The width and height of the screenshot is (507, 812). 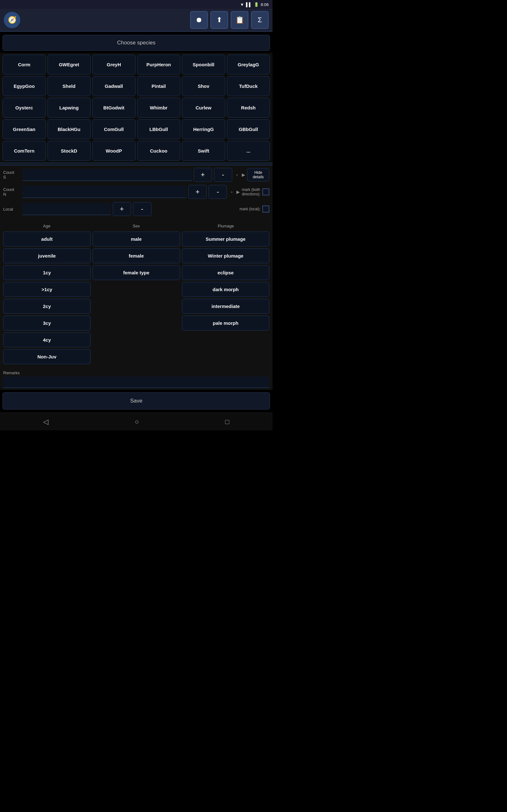 I want to click on count-s-minus: -, so click(x=223, y=175).